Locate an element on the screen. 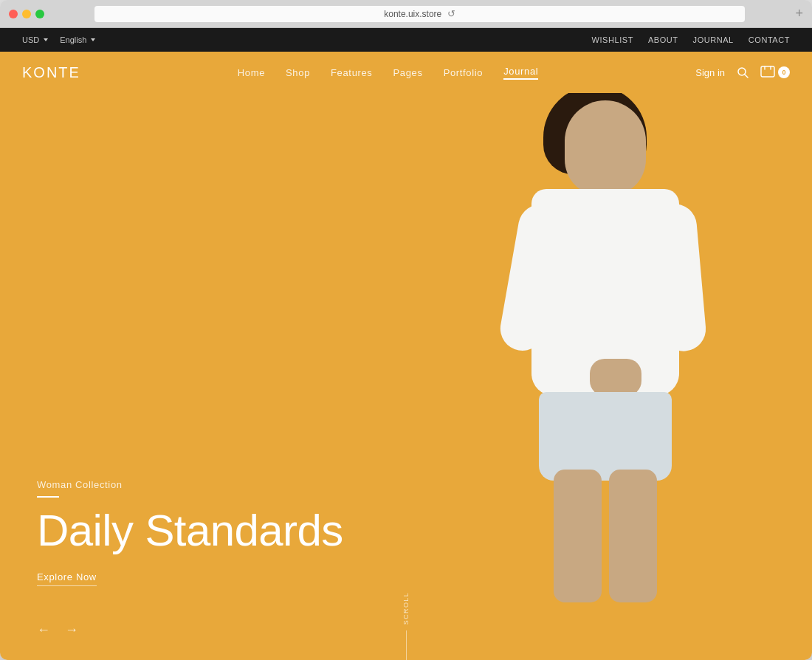 This screenshot has width=812, height=660. nav-links: Home Shop Features Pages Portfolio Journ… is located at coordinates (388, 72).